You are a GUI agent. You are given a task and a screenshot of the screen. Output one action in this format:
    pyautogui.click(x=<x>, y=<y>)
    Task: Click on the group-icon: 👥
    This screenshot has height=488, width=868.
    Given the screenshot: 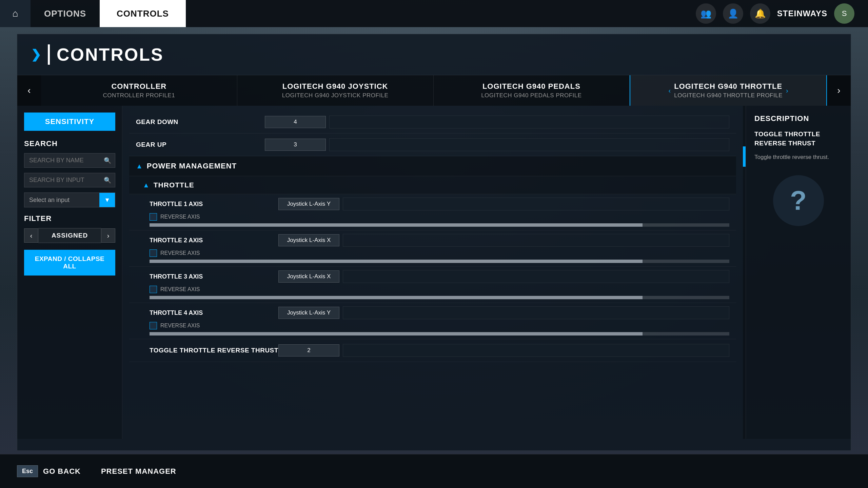 What is the action you would take?
    pyautogui.click(x=706, y=14)
    